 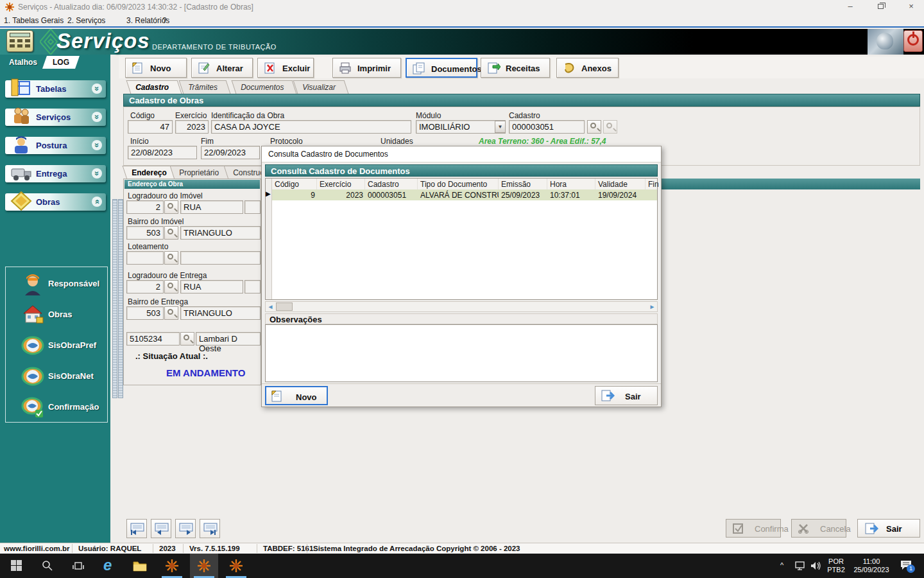 I want to click on confirma-button: Confirma, so click(x=753, y=528).